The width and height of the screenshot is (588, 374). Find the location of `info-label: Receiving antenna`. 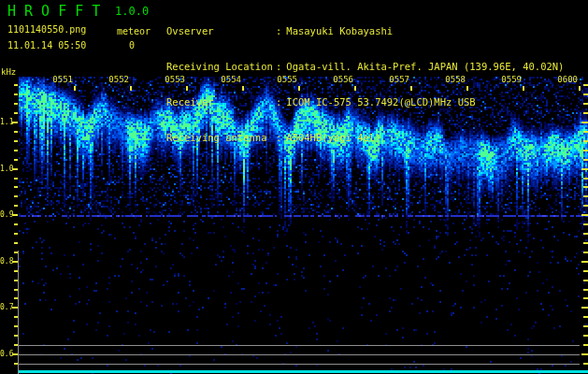

info-label: Receiving antenna is located at coordinates (221, 138).